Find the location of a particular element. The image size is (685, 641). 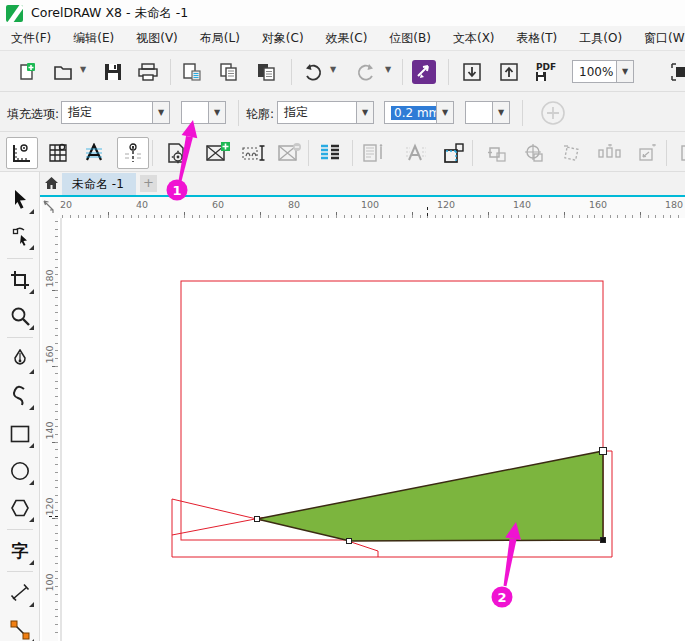

save-button is located at coordinates (113, 72).